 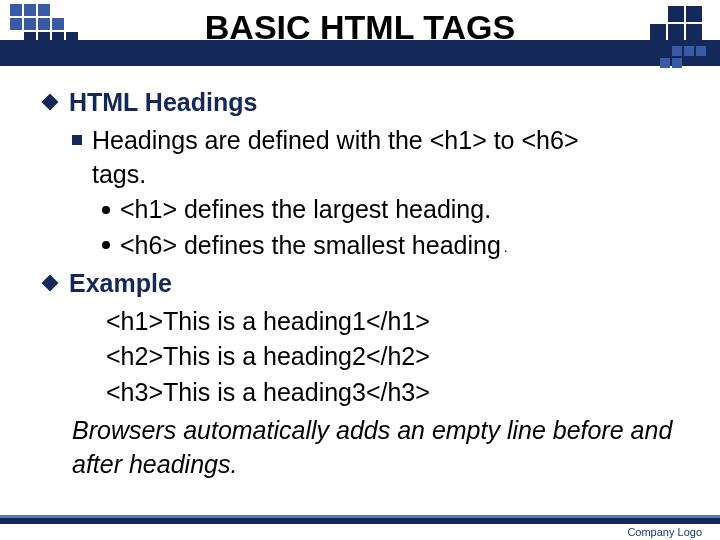 I want to click on code-line-2: <h2>This is a heading2</h2>, so click(x=391, y=357).